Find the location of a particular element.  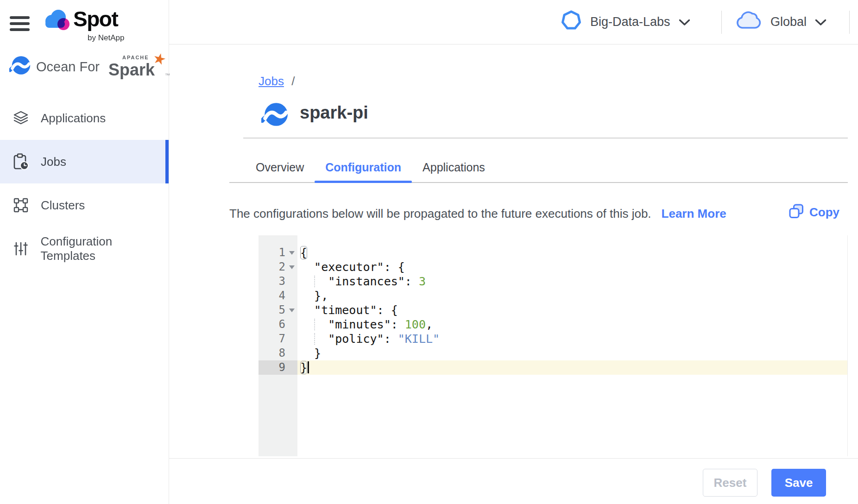

code-token: "minutes" is located at coordinates (360, 324).